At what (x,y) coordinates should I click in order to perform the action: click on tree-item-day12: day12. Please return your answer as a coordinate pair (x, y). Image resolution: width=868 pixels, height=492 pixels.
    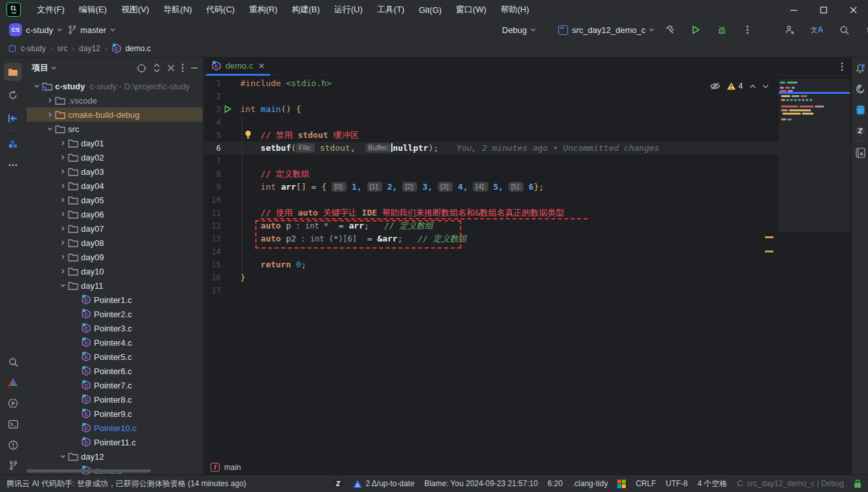
    Looking at the image, I should click on (115, 456).